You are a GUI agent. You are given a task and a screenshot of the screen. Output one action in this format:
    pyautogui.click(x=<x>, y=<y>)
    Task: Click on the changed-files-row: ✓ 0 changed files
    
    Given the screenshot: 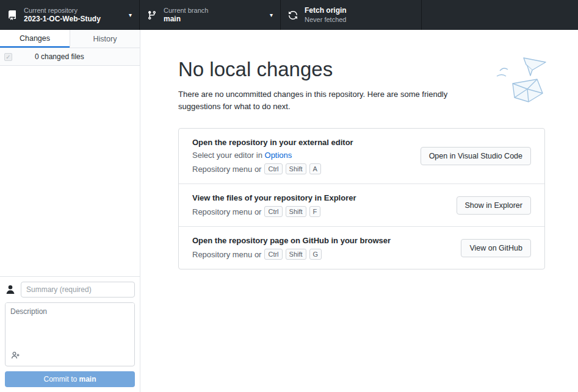 What is the action you would take?
    pyautogui.click(x=70, y=57)
    